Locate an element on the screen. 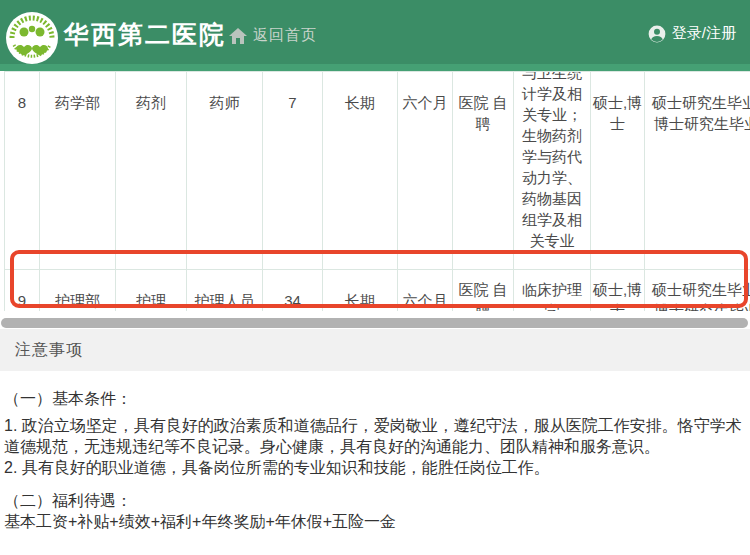 Image resolution: width=750 pixels, height=555 pixels. notice-section-header: 注意事项 is located at coordinates (375, 350).